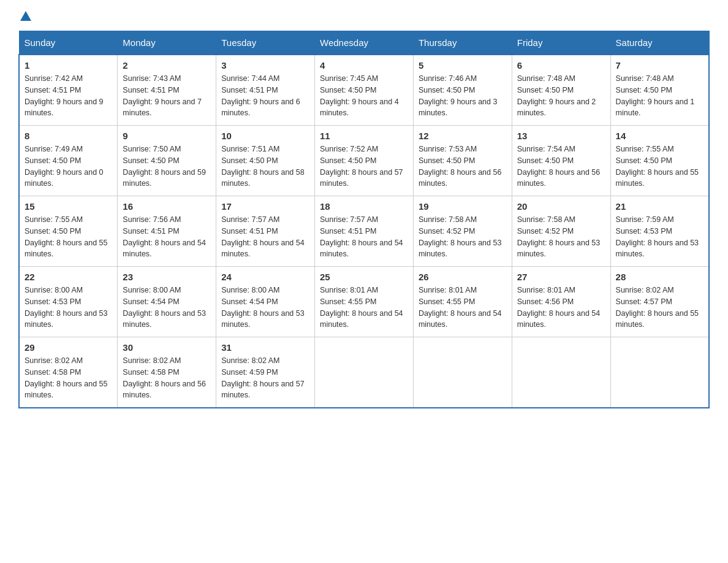 The height and width of the screenshot is (563, 728). Describe the element at coordinates (364, 373) in the screenshot. I see `week-row-5: 29 Sunrise: 8:02 AMSunset: 4:58 PMDaylig…` at that location.